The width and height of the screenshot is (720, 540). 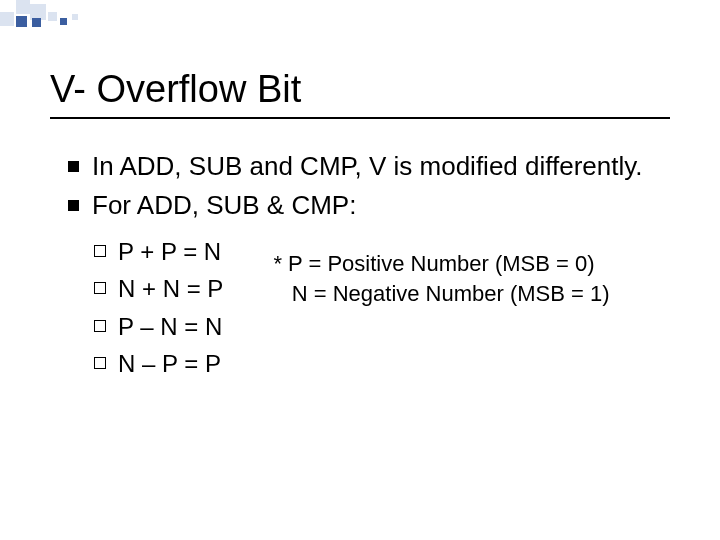 What do you see at coordinates (158, 288) in the screenshot?
I see `sub-bullet-item: N + N = P` at bounding box center [158, 288].